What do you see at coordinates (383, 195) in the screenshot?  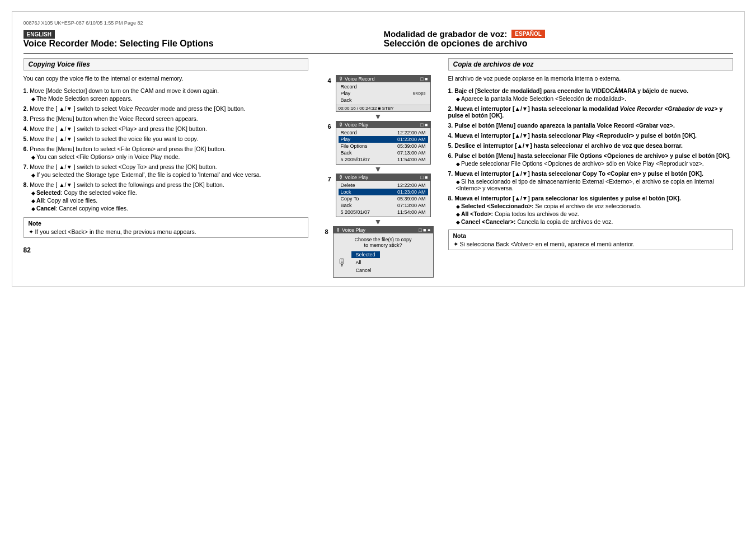 I see `diagram-7: 🎙 Voice Play □ ■ Delete12:22:00 AM Lock0…` at bounding box center [383, 195].